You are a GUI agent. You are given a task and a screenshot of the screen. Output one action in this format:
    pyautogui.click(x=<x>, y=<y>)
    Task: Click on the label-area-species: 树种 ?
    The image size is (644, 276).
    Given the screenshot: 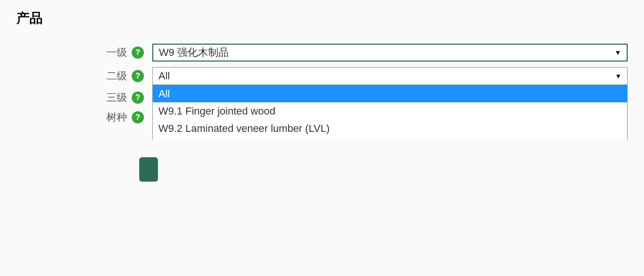 What is the action you would take?
    pyautogui.click(x=84, y=117)
    